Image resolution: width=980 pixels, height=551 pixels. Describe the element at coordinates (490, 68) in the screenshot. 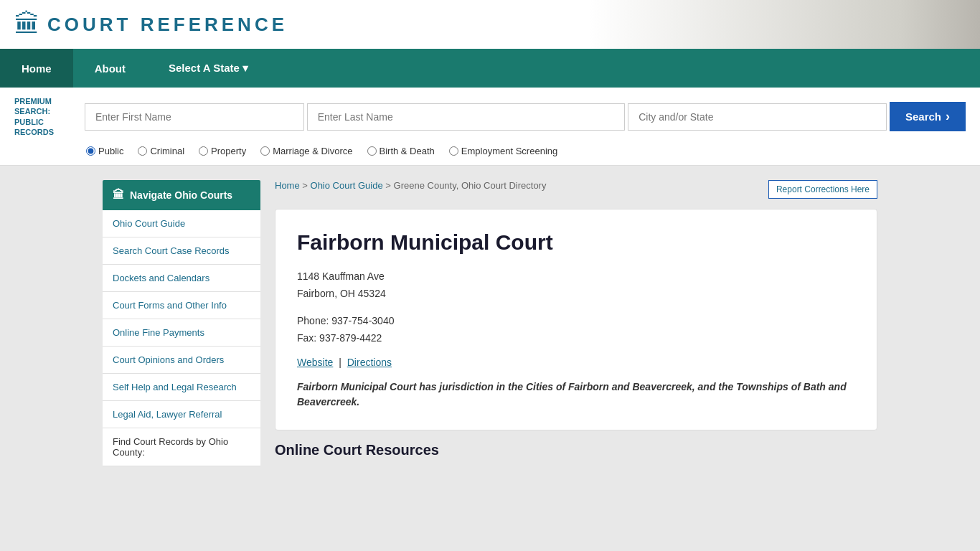

I see `main-nav: Home About Select A State ▾` at that location.